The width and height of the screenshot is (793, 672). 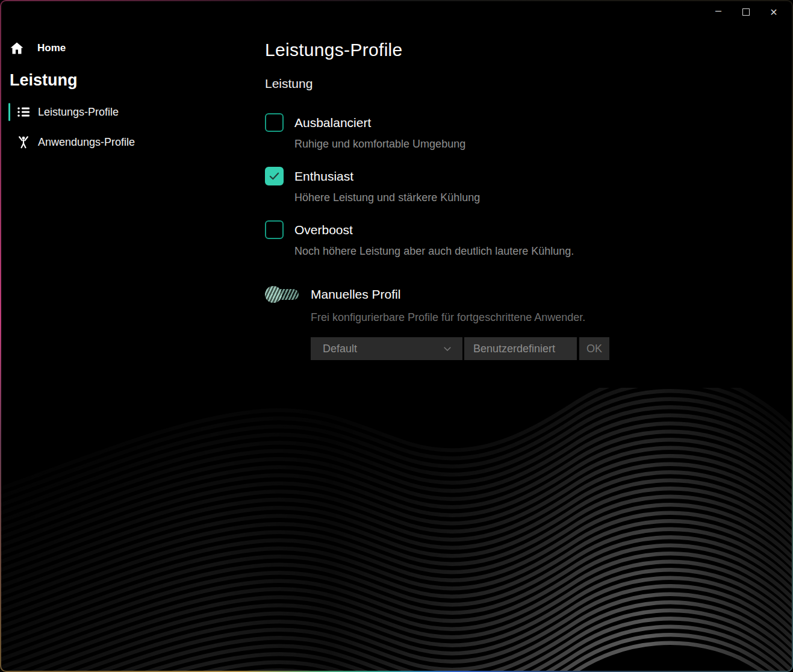 I want to click on maximize-icon, so click(x=746, y=12).